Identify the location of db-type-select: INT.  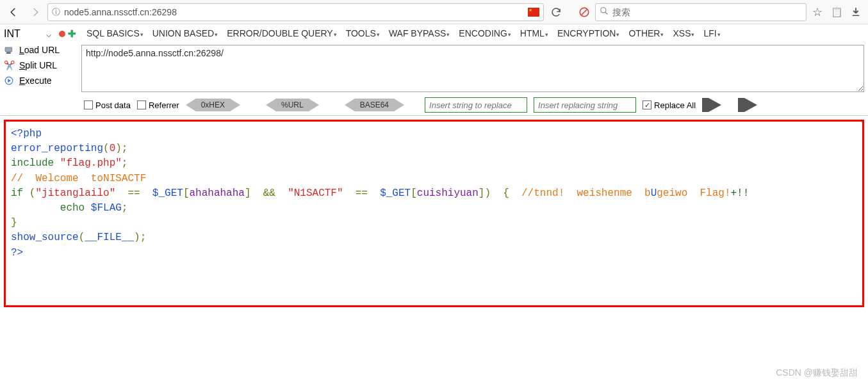
(24, 34).